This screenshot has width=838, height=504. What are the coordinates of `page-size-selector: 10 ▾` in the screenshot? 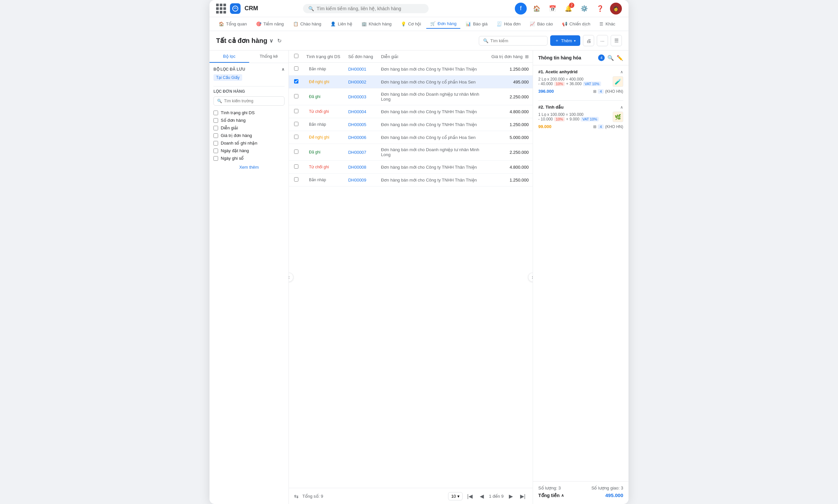 It's located at (455, 496).